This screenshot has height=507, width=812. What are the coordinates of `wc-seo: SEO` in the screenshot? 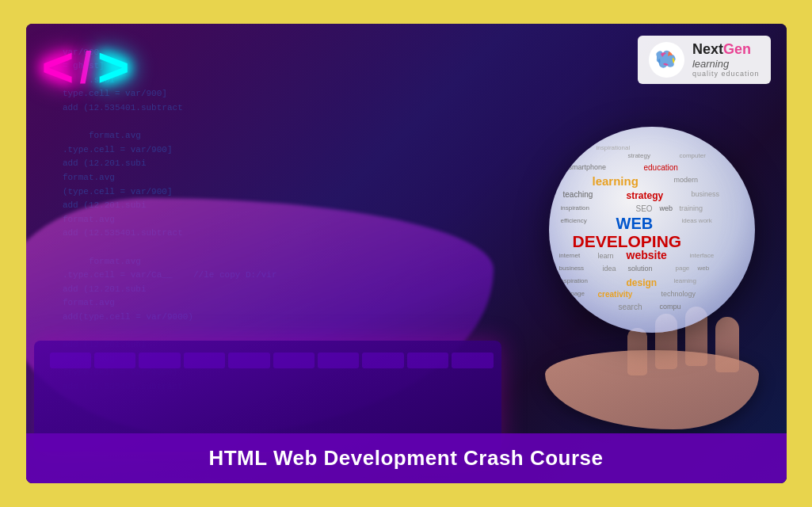 It's located at (645, 209).